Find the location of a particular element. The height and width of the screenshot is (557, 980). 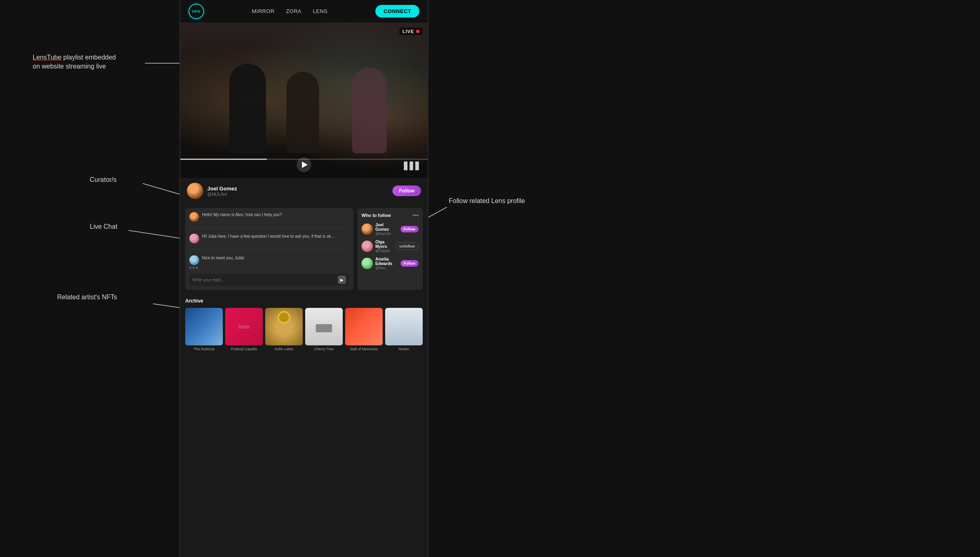

main-content: Hello! My name is Alex, how can I help y… is located at coordinates (304, 249).